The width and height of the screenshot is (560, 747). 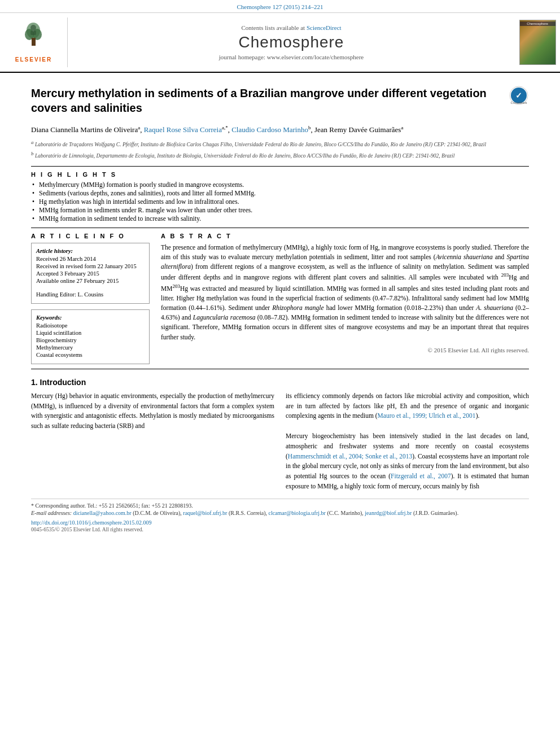 What do you see at coordinates (280, 7) in the screenshot?
I see `journal-citation-bar: Chemosphere 127 (2015) 214–221` at bounding box center [280, 7].